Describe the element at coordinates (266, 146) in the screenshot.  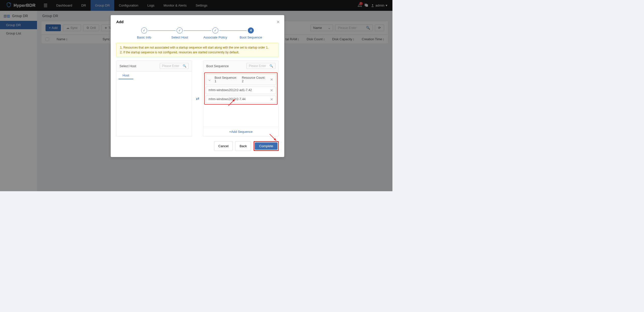
I see `complete-button: Complete` at that location.